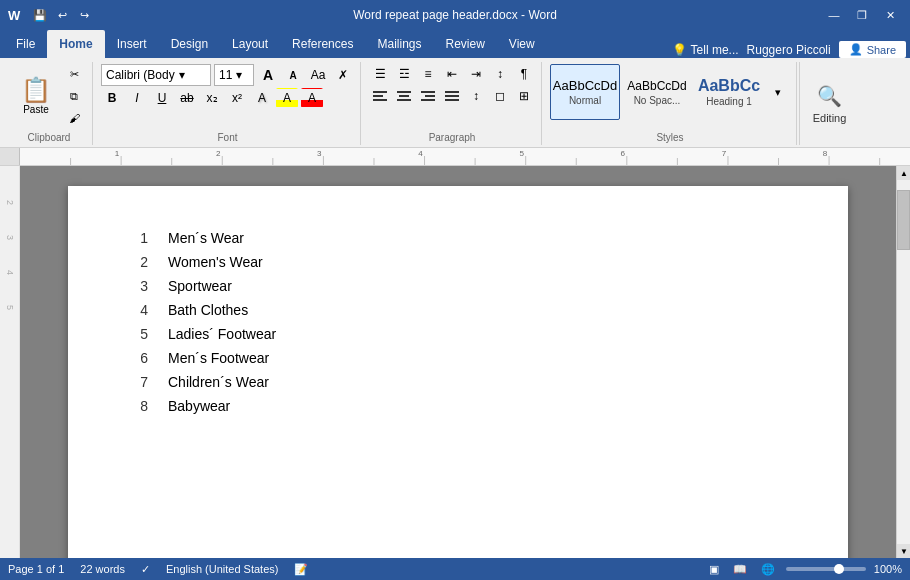 The height and width of the screenshot is (580, 910). Describe the element at coordinates (222, 569) in the screenshot. I see `language: English (United States)` at that location.